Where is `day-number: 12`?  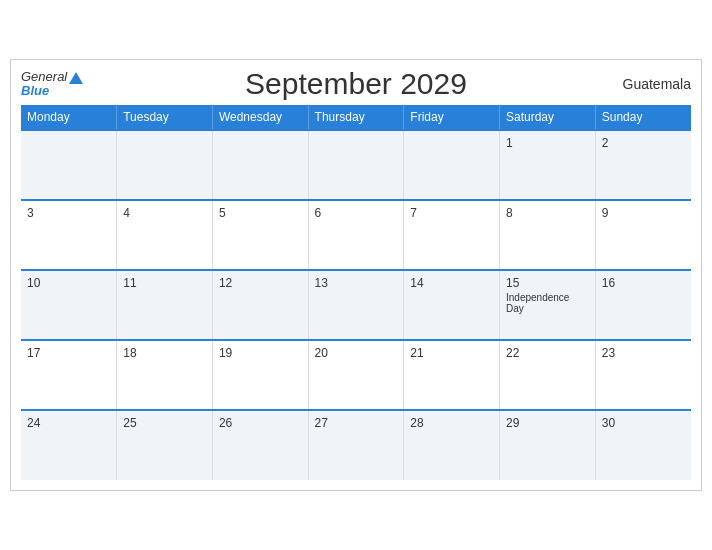
day-number: 12 is located at coordinates (260, 283).